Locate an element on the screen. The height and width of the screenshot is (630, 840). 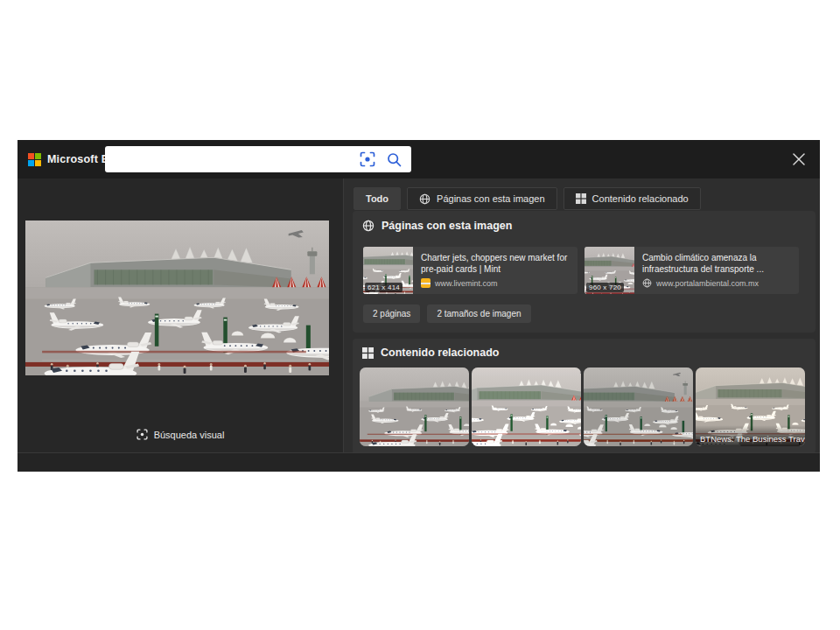
airshow-photo is located at coordinates (177, 298).